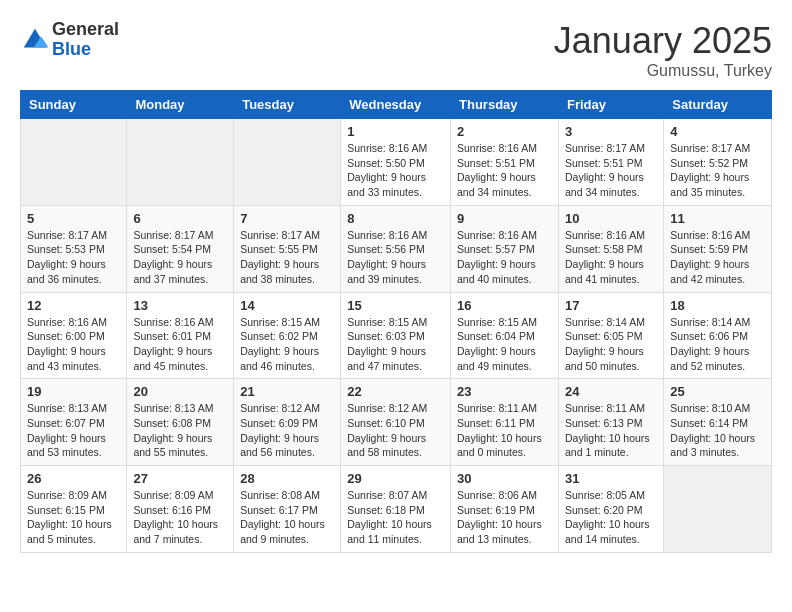 The width and height of the screenshot is (792, 612). Describe the element at coordinates (180, 510) in the screenshot. I see `calendar-cell: 27Sunrise: 8:09 AM Sunset: 6:16 PM Dayli…` at that location.